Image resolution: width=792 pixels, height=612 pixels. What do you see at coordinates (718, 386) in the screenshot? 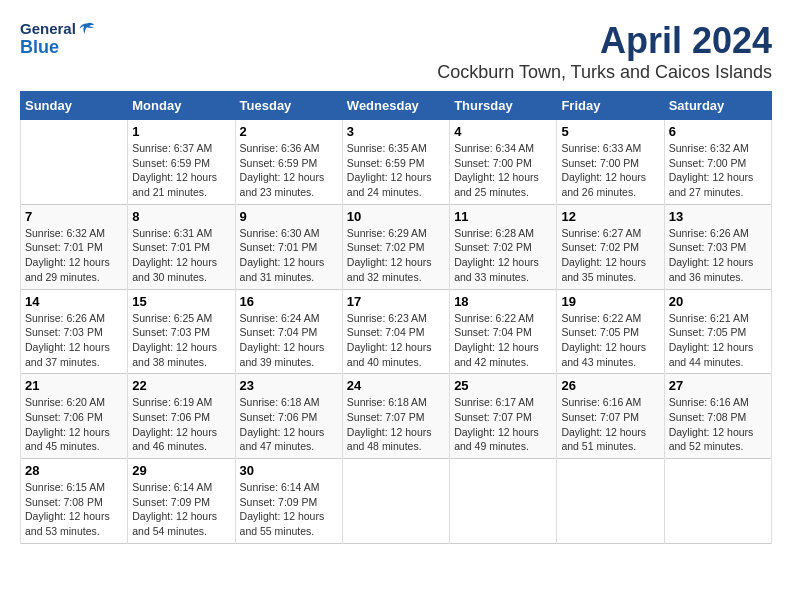
I see `day-number: 27` at bounding box center [718, 386].